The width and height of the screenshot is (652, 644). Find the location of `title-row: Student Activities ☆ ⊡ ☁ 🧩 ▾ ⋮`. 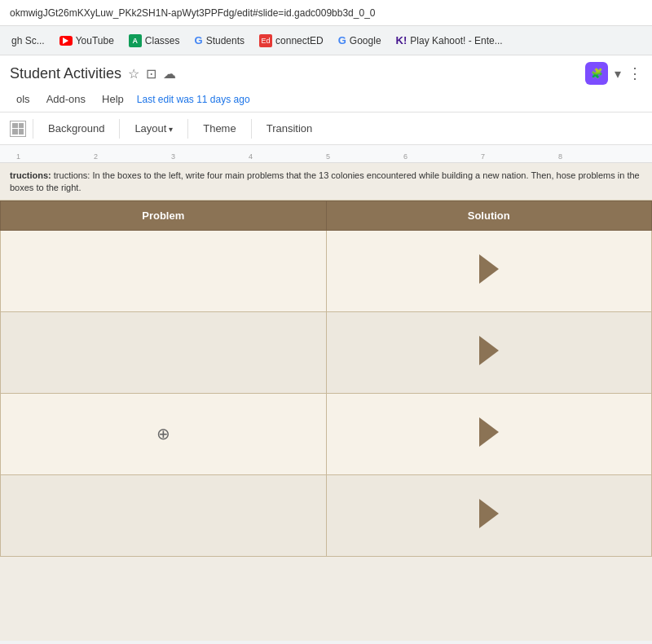

title-row: Student Activities ☆ ⊡ ☁ 🧩 ▾ ⋮ is located at coordinates (326, 73).